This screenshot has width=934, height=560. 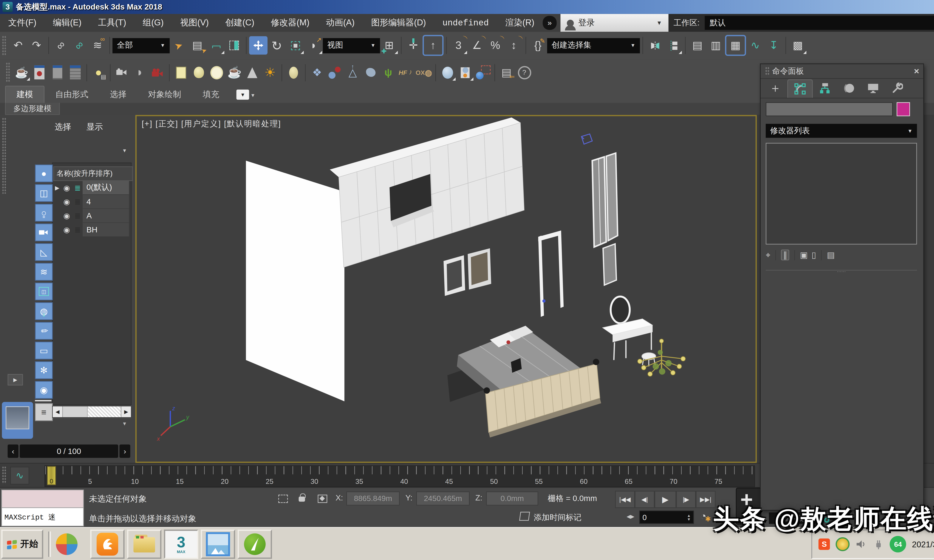 I want to click on ribbon-tab-selection: 选择, so click(x=119, y=95).